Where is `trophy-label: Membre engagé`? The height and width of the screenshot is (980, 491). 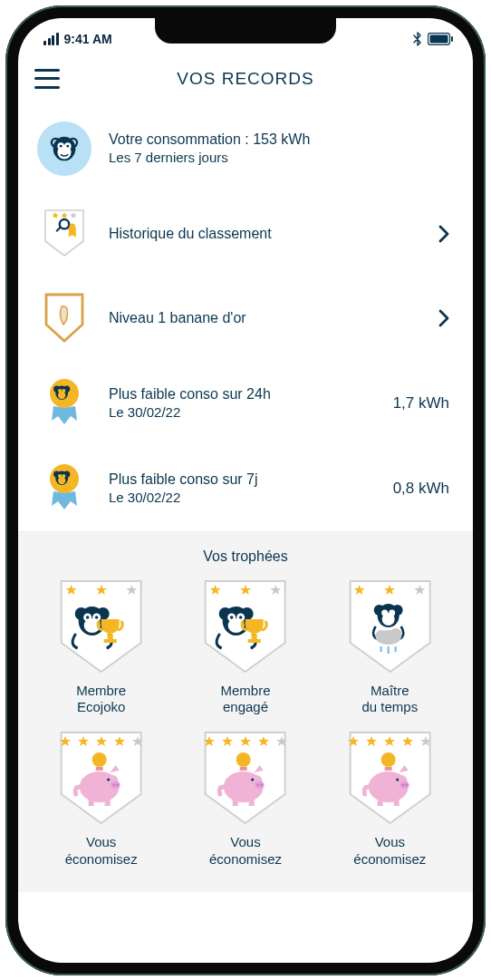
trophy-label: Membre engagé is located at coordinates (245, 700).